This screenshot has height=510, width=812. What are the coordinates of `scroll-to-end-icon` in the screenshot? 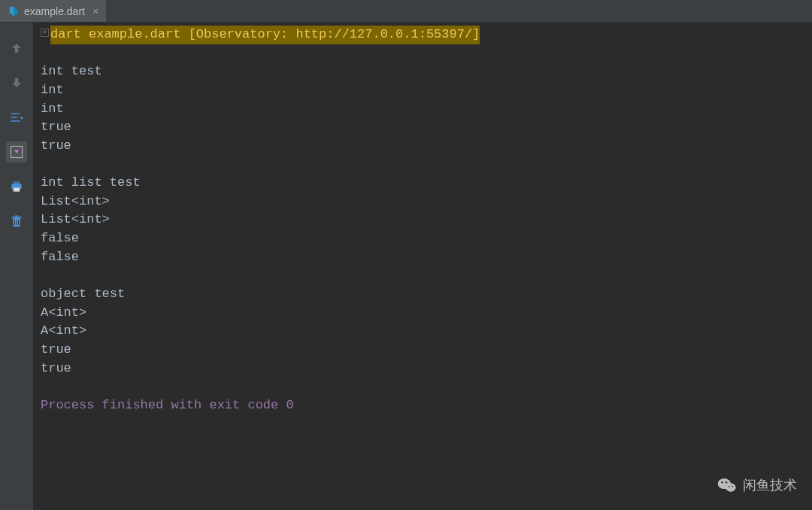 It's located at (17, 152).